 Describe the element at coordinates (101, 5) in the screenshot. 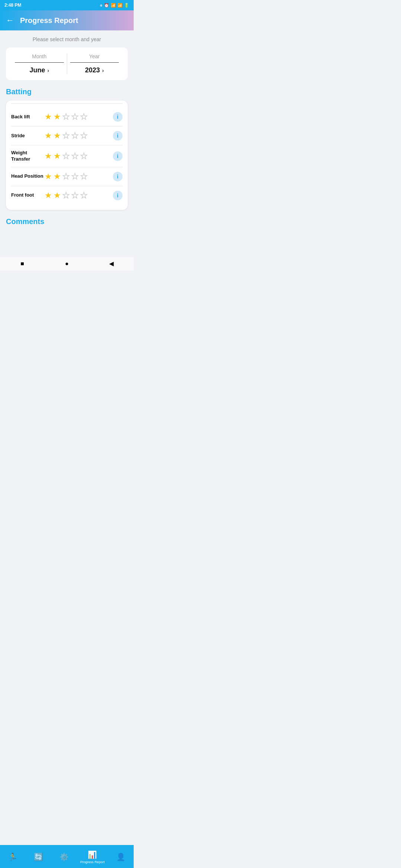

I see `bluetooth-icon: ⎈` at that location.